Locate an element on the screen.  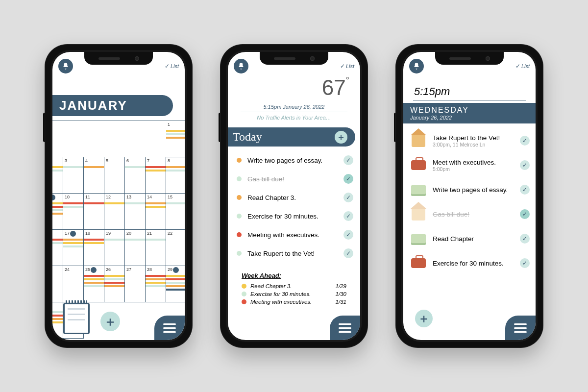
week-ahead-row: Read Chapter 3.1/29 is located at coordinates (294, 286).